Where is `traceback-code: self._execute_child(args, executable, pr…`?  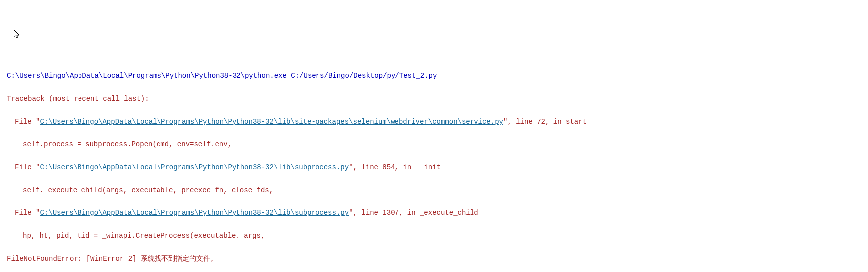 traceback-code: self._execute_child(args, executable, pr… is located at coordinates (434, 191).